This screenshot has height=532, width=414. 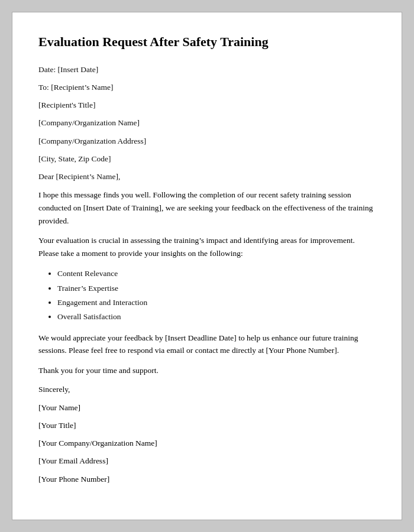 I want to click on salutation: Dear [Recipient’s Name],, so click(x=207, y=177).